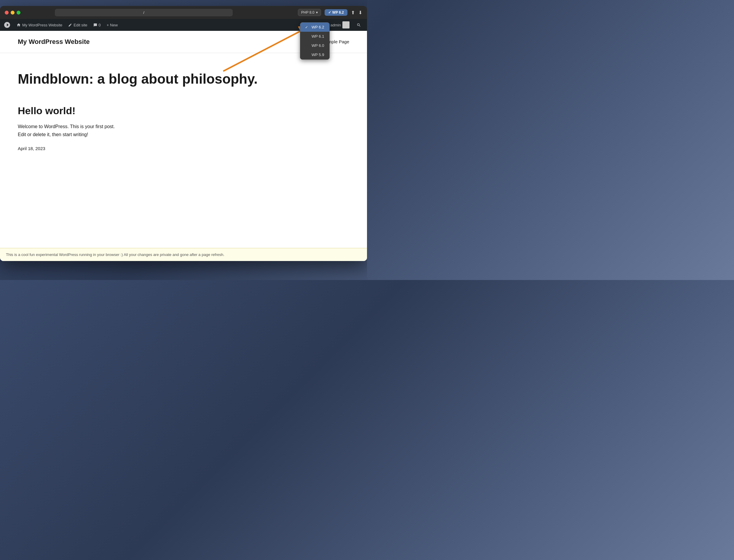 This screenshot has height=560, width=734. Describe the element at coordinates (7, 25) in the screenshot. I see `wp-logo-icon` at that location.